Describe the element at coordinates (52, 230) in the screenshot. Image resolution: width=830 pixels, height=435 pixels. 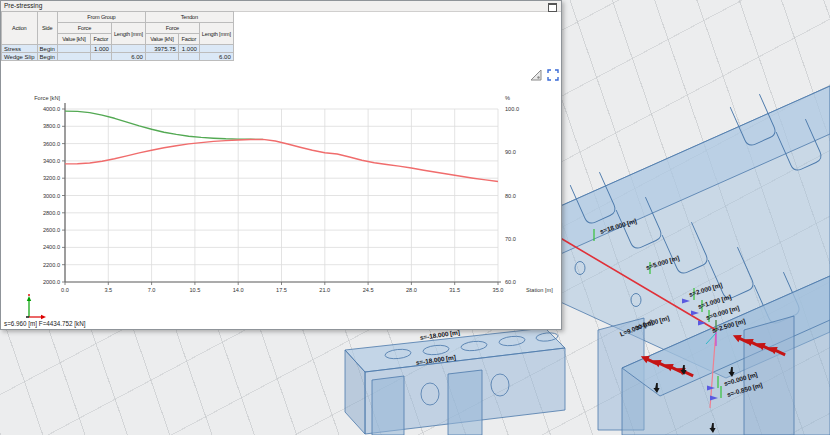
I see `y-tick-label-left: 2600.0` at that location.